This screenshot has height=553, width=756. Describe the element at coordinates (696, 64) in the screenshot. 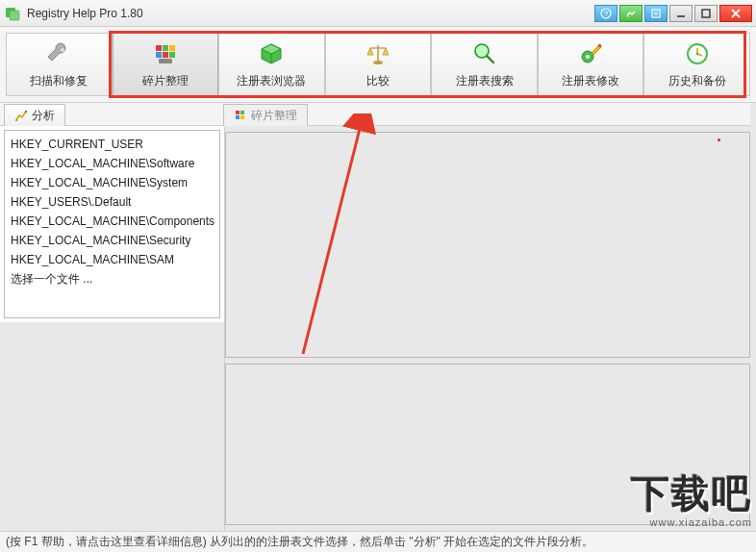

I see `history-backup-button: 历史和备份` at that location.